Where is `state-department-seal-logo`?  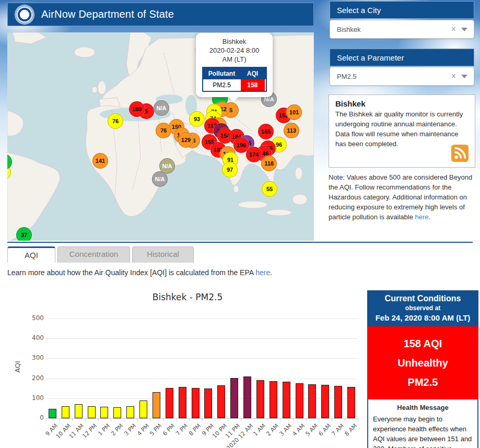
state-department-seal-logo is located at coordinates (25, 15).